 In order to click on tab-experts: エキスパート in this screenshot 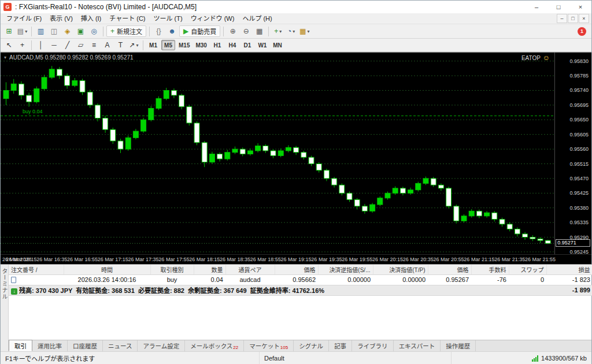, I will do `click(417, 346)`.